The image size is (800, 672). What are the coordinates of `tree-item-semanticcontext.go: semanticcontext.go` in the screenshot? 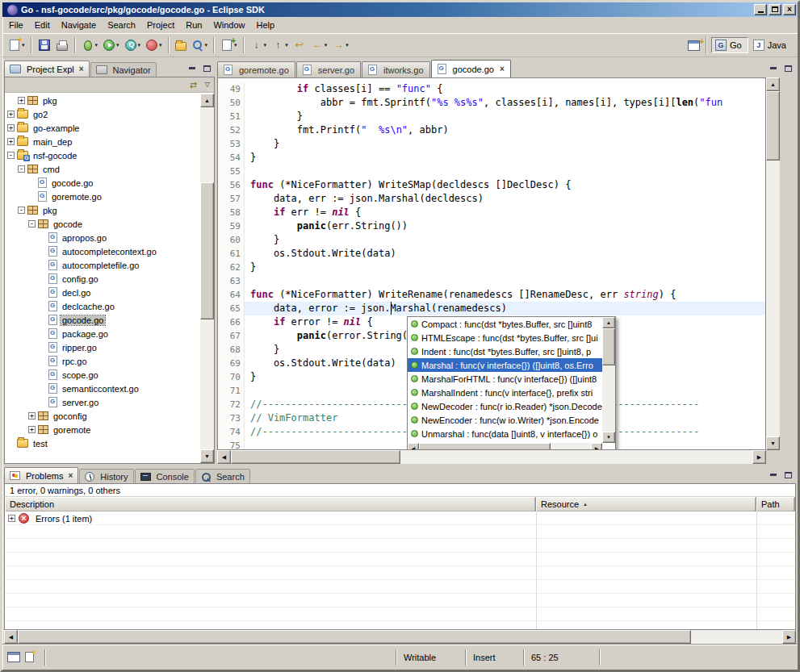 It's located at (103, 389).